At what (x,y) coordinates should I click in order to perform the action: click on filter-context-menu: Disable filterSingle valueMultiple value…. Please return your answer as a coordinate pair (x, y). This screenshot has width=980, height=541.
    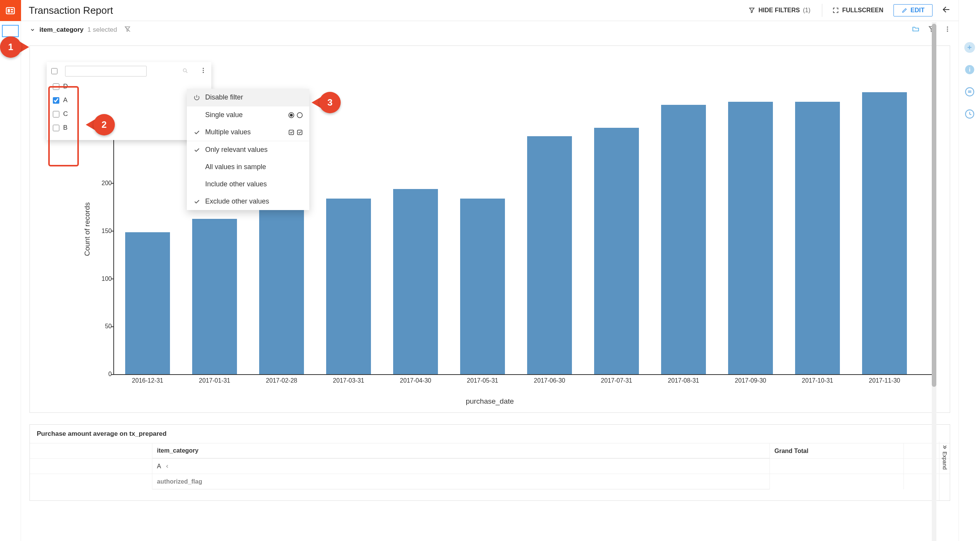
    Looking at the image, I should click on (248, 149).